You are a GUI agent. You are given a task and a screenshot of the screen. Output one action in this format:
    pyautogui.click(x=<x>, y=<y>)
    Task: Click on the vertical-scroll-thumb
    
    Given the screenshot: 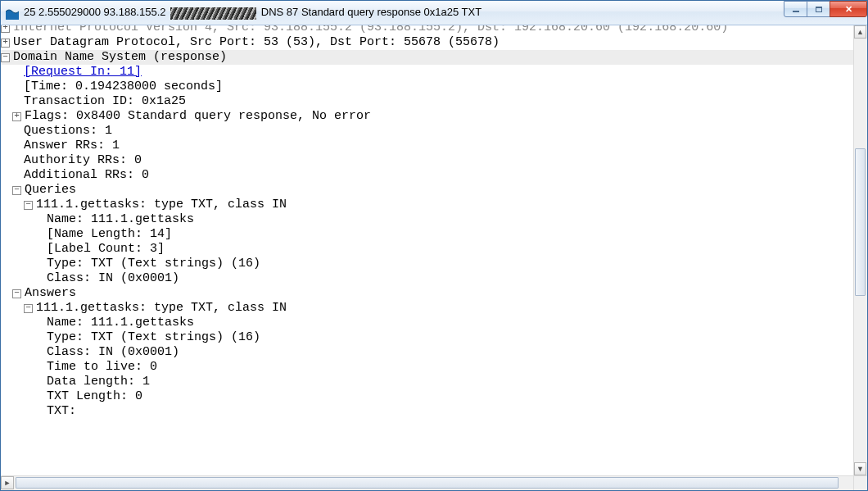 What is the action you would take?
    pyautogui.click(x=860, y=222)
    